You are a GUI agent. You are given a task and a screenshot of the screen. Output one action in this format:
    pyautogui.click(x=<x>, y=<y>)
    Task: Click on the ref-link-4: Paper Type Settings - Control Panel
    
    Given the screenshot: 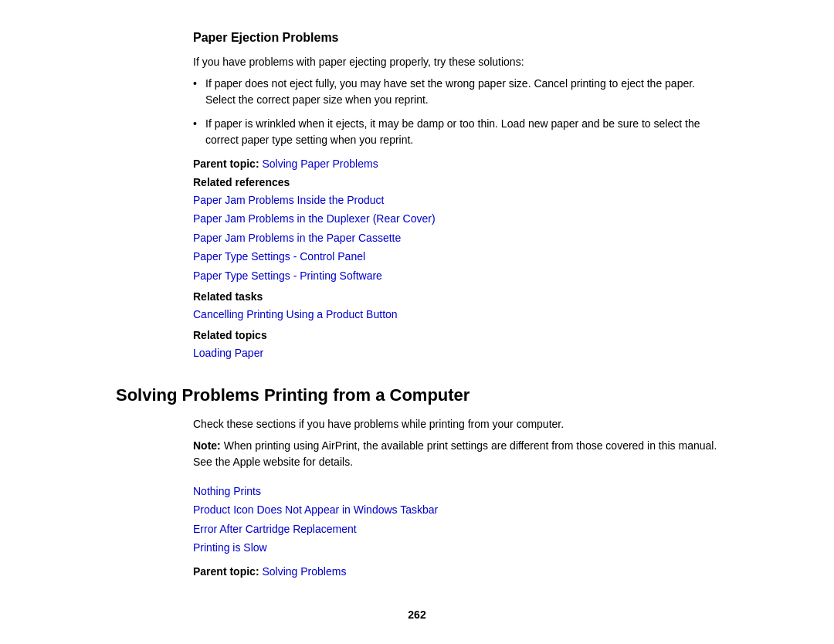 What is the action you would take?
    pyautogui.click(x=456, y=256)
    